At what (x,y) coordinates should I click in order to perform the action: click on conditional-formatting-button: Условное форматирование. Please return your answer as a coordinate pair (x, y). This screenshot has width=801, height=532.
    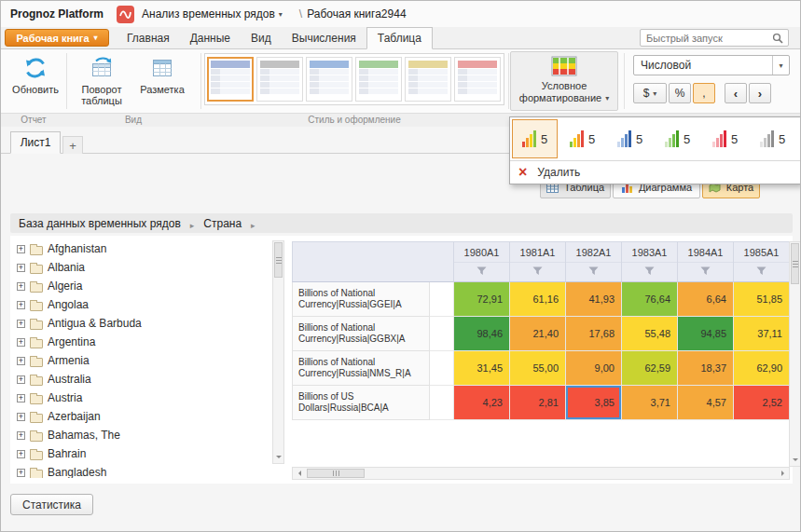
    Looking at the image, I should click on (564, 81).